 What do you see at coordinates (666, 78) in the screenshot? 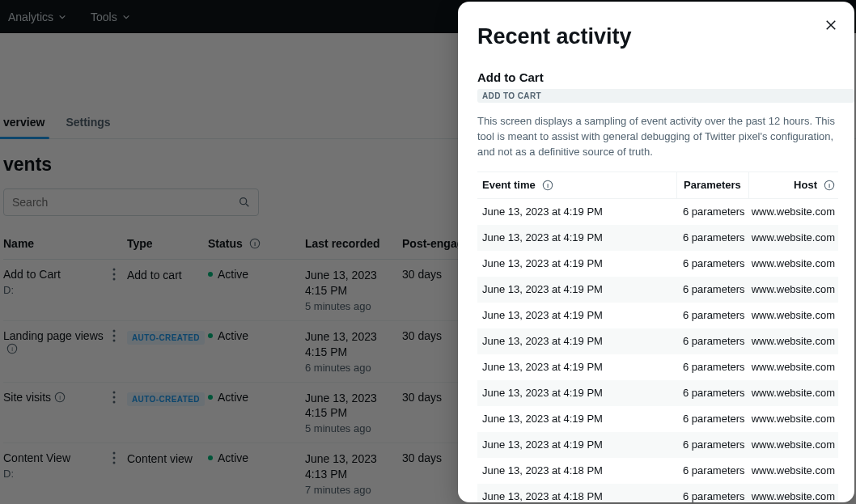
I see `event-name: Add to Cart` at bounding box center [666, 78].